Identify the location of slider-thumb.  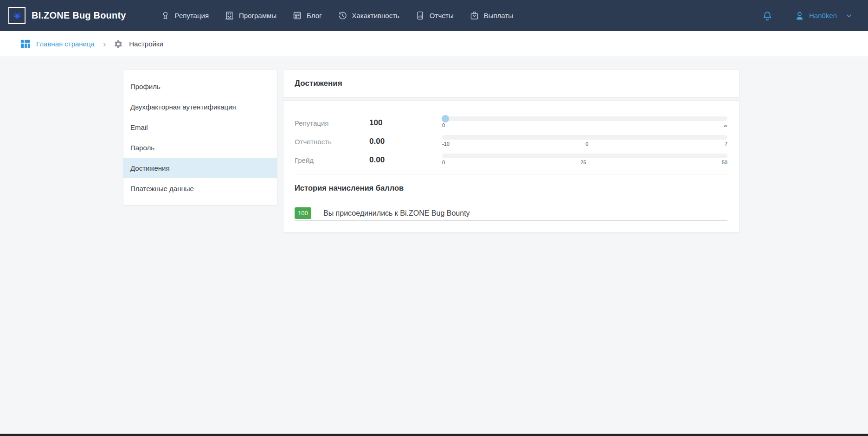
(445, 119).